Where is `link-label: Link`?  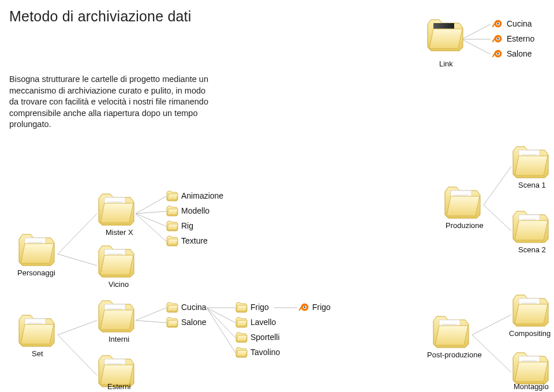
link-label: Link is located at coordinates (446, 64).